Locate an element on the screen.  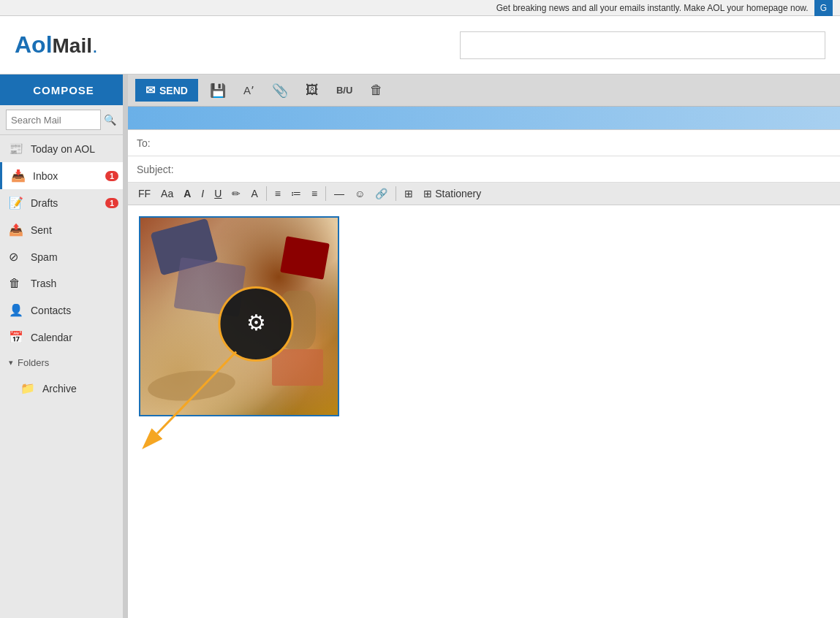
sidebar-item-label: Spam is located at coordinates (44, 257).